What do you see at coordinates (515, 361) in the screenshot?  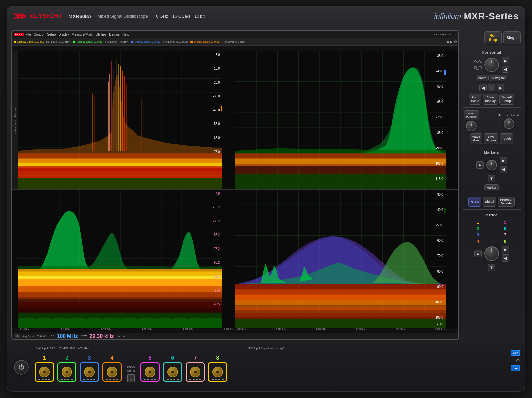 I see `usb-symbol: ⊕` at bounding box center [515, 361].